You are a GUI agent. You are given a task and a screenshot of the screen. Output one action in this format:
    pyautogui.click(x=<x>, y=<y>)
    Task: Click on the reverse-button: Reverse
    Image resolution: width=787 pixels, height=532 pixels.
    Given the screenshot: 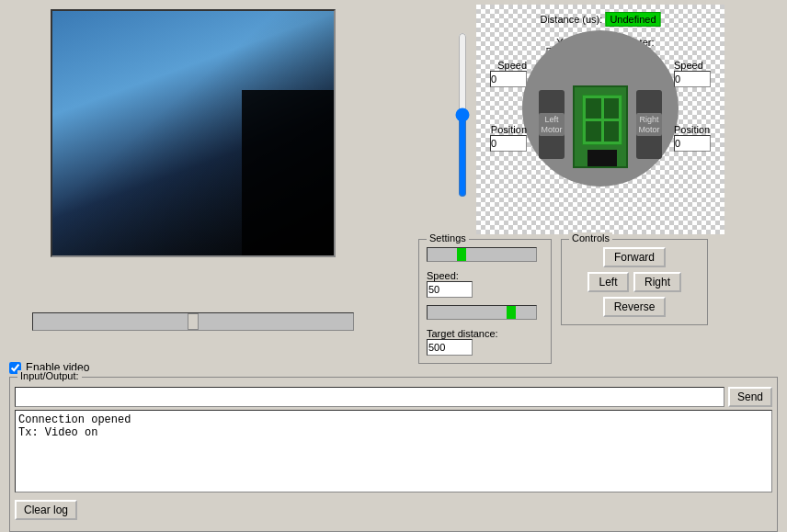 What is the action you would take?
    pyautogui.click(x=634, y=307)
    